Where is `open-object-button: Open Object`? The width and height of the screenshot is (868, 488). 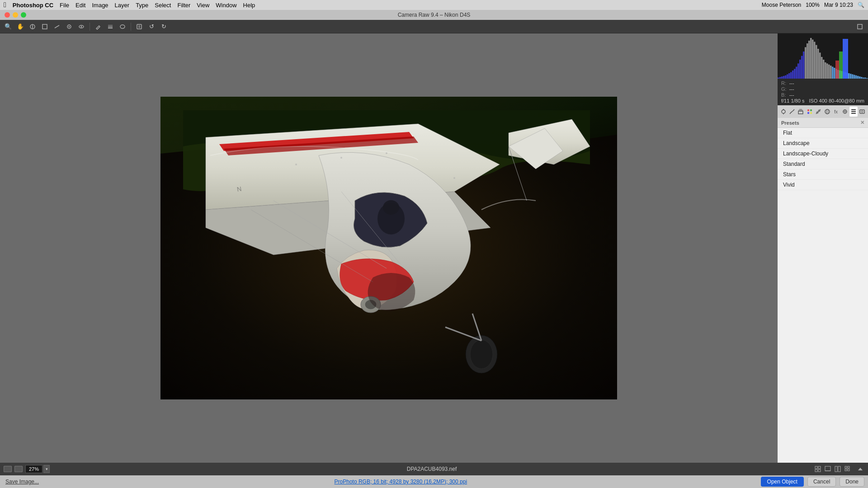 open-object-button: Open Object is located at coordinates (782, 482).